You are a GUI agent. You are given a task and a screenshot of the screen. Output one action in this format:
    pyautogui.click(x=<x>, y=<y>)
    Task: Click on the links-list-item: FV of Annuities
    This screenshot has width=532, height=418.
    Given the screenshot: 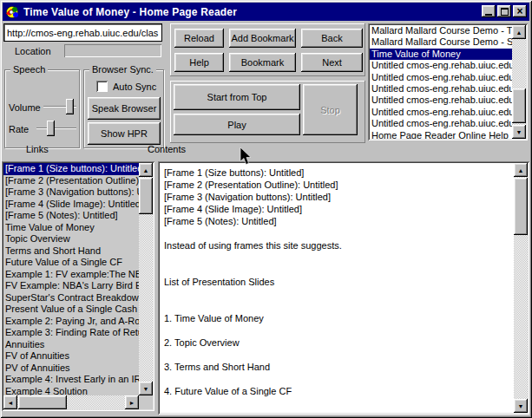 What is the action you would take?
    pyautogui.click(x=71, y=356)
    